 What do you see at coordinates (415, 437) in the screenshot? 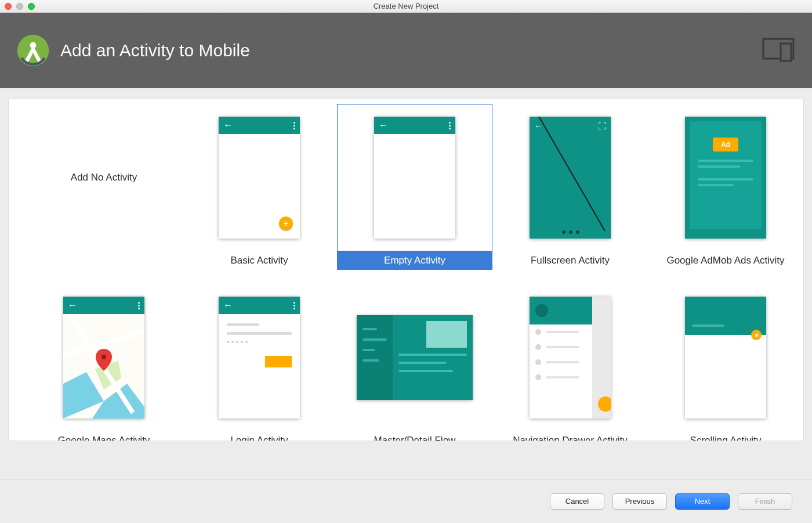
I see `template-label: Master/Detail Flow` at bounding box center [415, 437].